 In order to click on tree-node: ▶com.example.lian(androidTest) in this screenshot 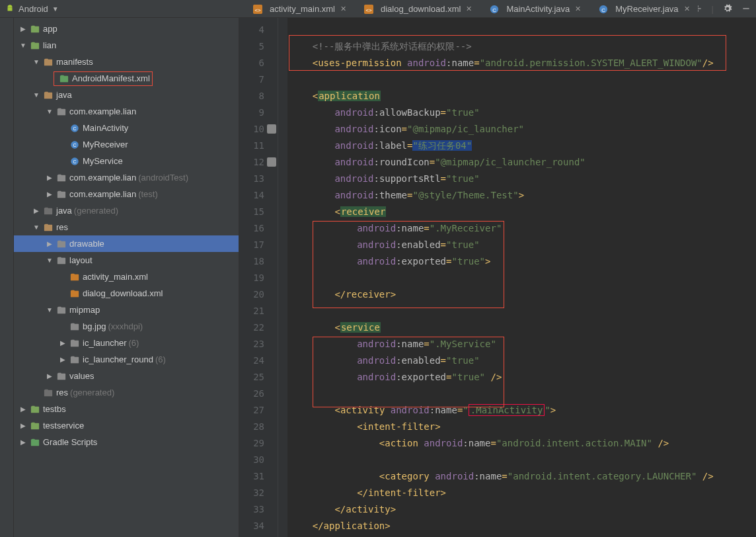, I will do `click(126, 177)`.